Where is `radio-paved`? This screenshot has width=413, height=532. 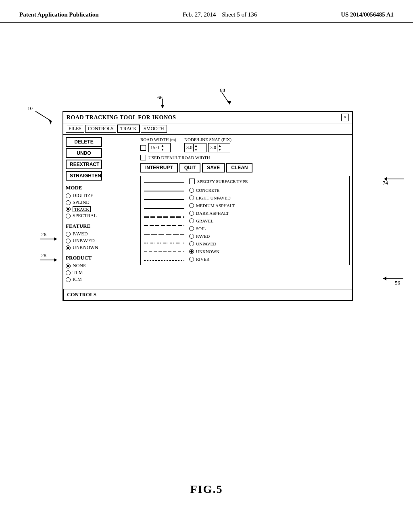 radio-paved is located at coordinates (68, 234).